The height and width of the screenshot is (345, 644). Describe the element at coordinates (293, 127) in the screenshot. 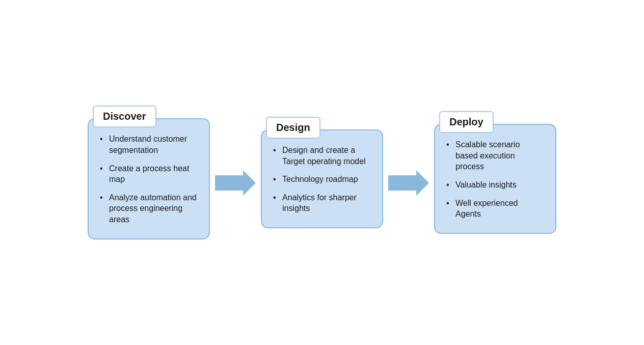

I see `phase-title-design: Design` at that location.